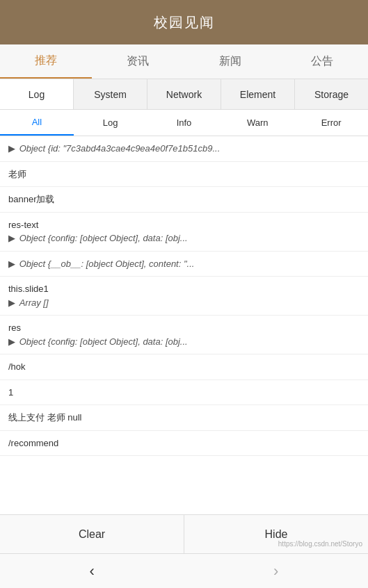 This screenshot has height=588, width=368. I want to click on expand-arrow-4: ▶, so click(12, 238).